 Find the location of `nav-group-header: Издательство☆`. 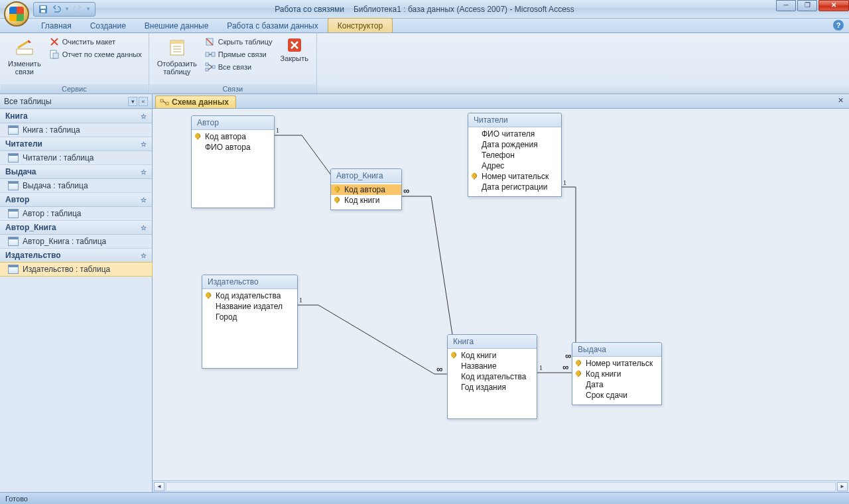

nav-group-header: Издательство☆ is located at coordinates (76, 255).